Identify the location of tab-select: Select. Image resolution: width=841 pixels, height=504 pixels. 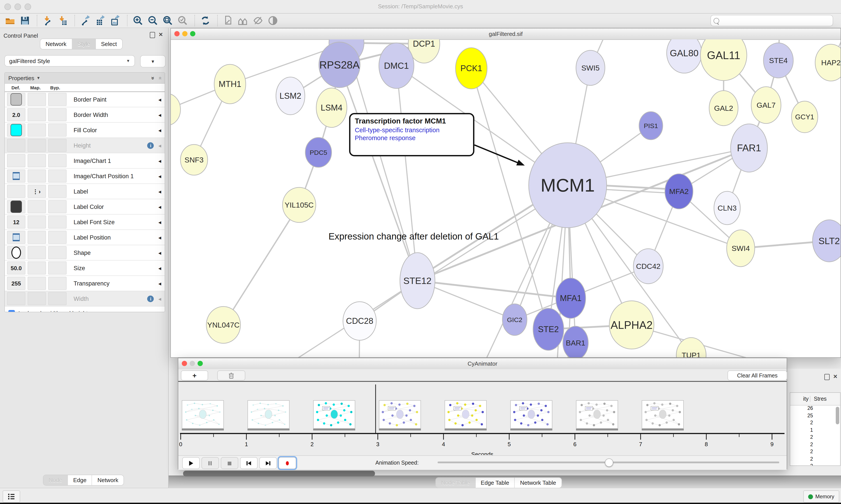
(109, 44).